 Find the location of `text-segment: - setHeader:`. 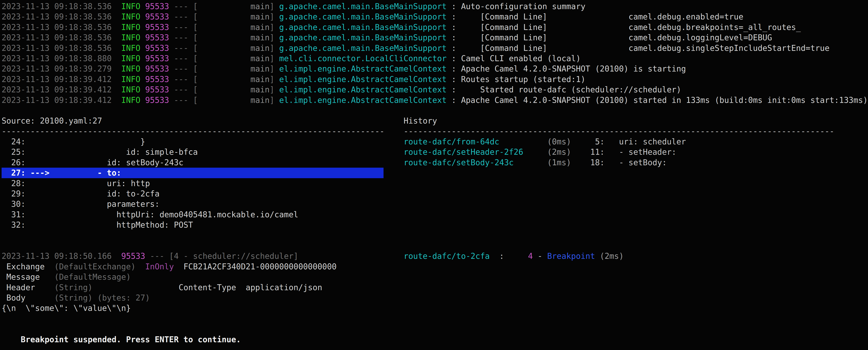

text-segment: - setHeader: is located at coordinates (648, 152).